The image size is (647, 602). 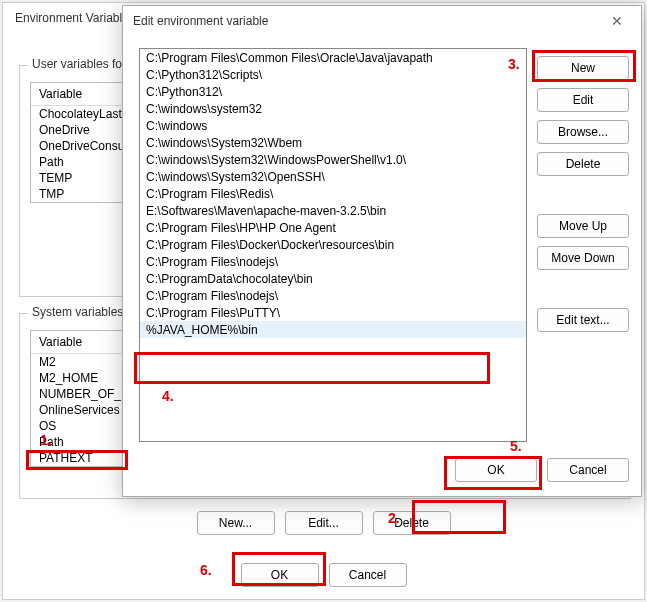 What do you see at coordinates (542, 470) in the screenshot?
I see `front-bottom-row: OK Cancel` at bounding box center [542, 470].